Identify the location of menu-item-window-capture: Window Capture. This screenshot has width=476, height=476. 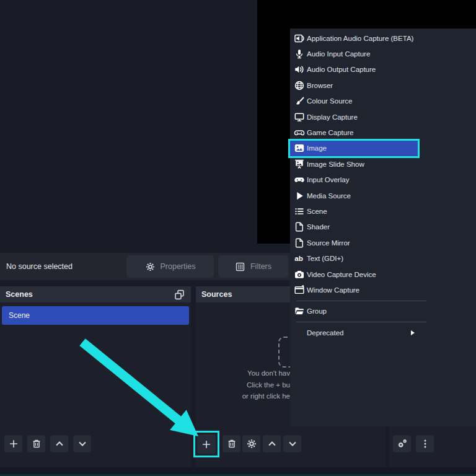
(383, 290).